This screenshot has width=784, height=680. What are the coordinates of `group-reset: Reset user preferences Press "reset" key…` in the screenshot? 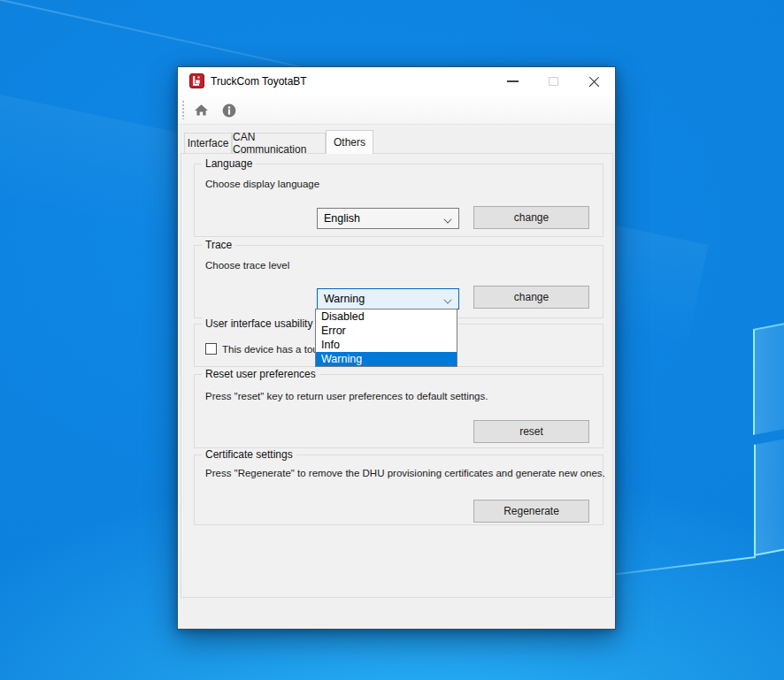 It's located at (398, 411).